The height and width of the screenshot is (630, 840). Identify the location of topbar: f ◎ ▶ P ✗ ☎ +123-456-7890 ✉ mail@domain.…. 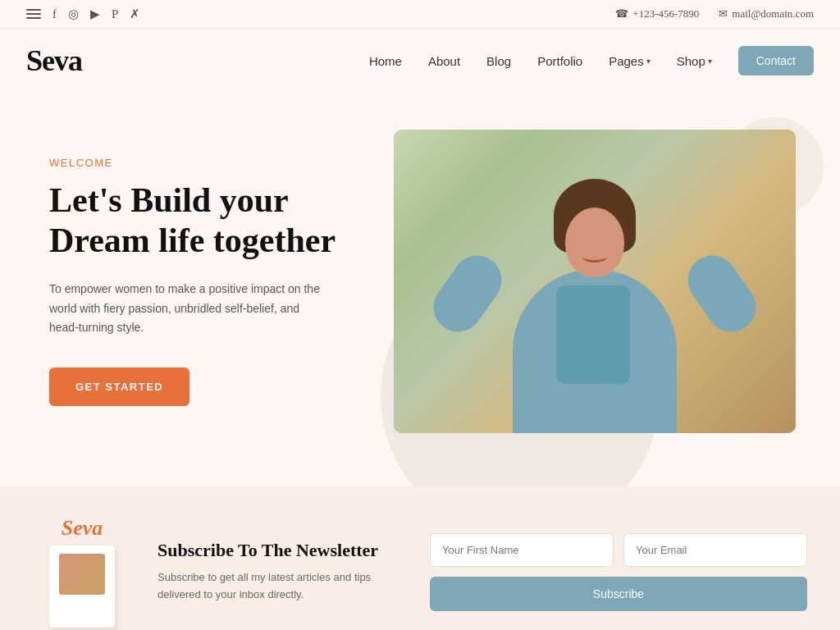
(420, 15).